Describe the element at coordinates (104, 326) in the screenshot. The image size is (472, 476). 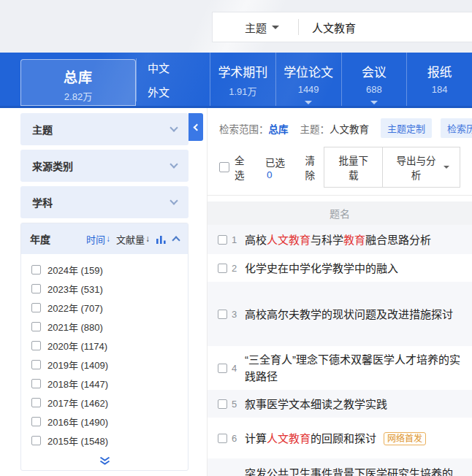
I see `year-filter-item-3: 2021年 (880)` at that location.